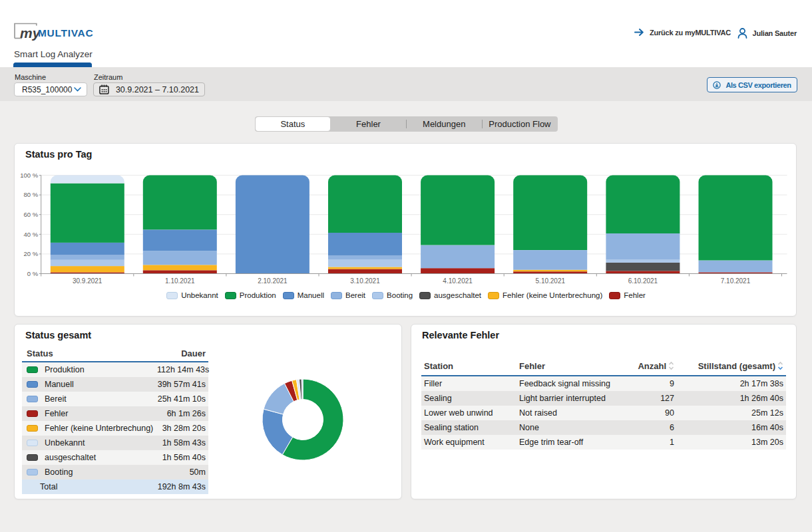 Image resolution: width=812 pixels, height=532 pixels. Describe the element at coordinates (736, 281) in the screenshot. I see `svg-text: 7.10.2021` at that location.